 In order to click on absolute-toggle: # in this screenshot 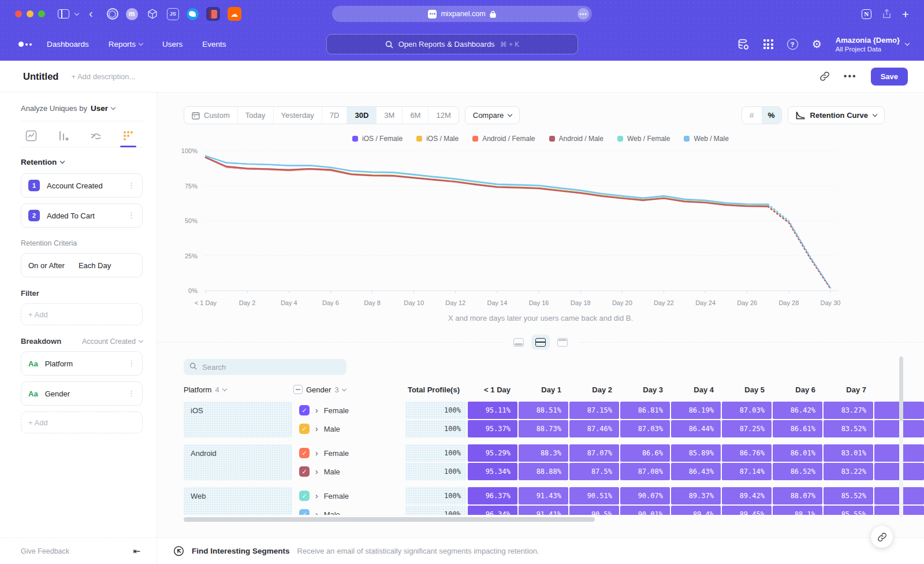, I will do `click(752, 116)`.